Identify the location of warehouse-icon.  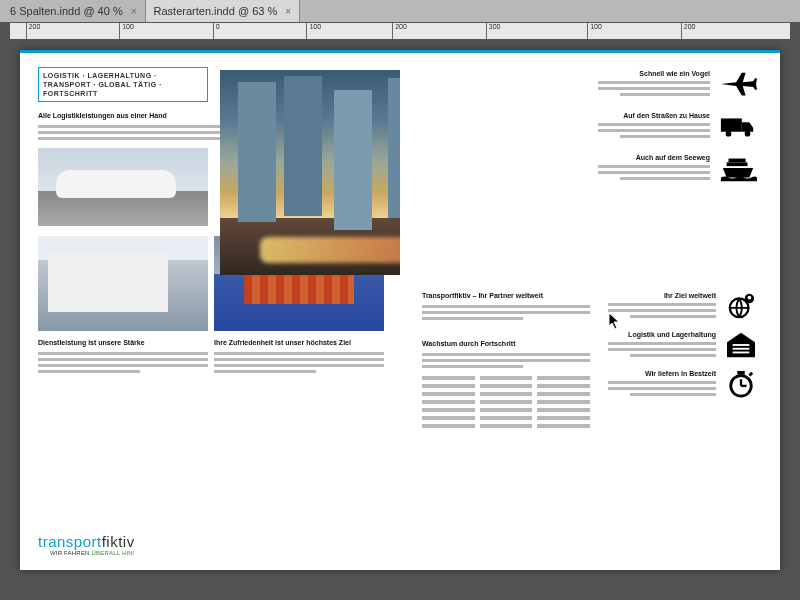
(741, 345).